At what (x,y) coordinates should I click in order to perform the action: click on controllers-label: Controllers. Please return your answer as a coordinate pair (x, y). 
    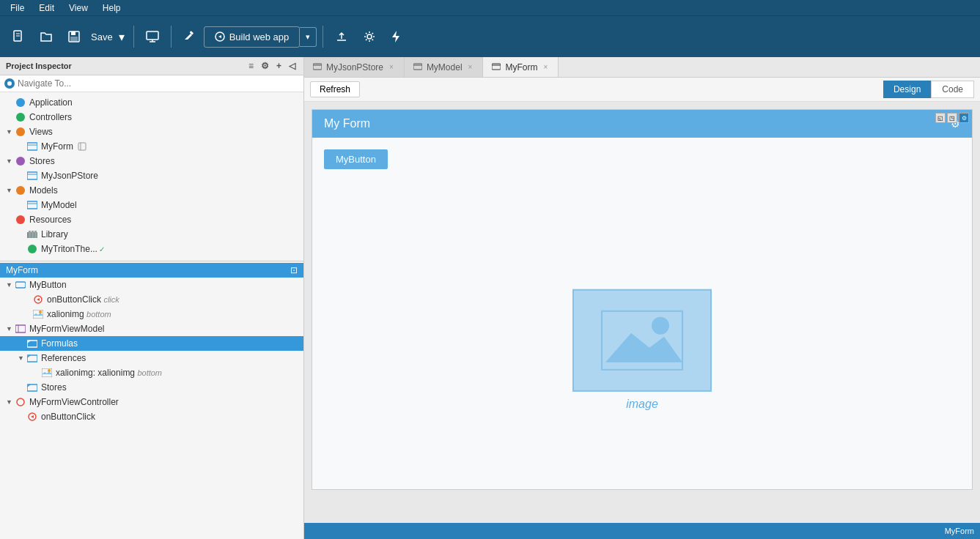
    Looking at the image, I should click on (51, 117).